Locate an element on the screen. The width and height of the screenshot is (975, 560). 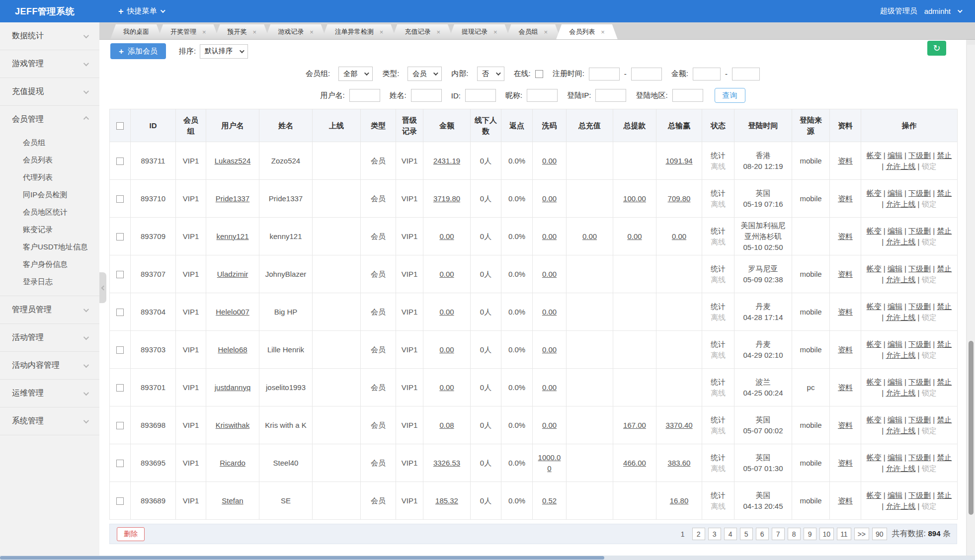
search-button: 查询 is located at coordinates (730, 95).